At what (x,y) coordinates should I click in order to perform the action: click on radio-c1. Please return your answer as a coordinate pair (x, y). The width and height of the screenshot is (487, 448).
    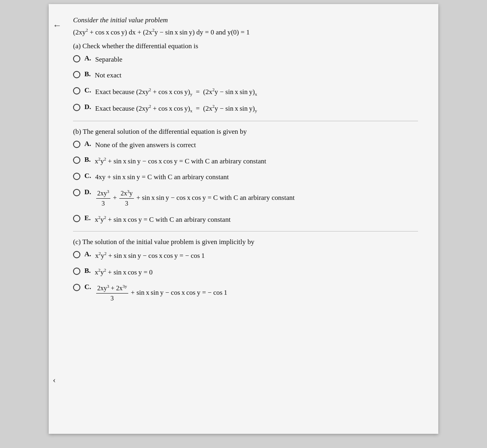
    Looking at the image, I should click on (77, 255).